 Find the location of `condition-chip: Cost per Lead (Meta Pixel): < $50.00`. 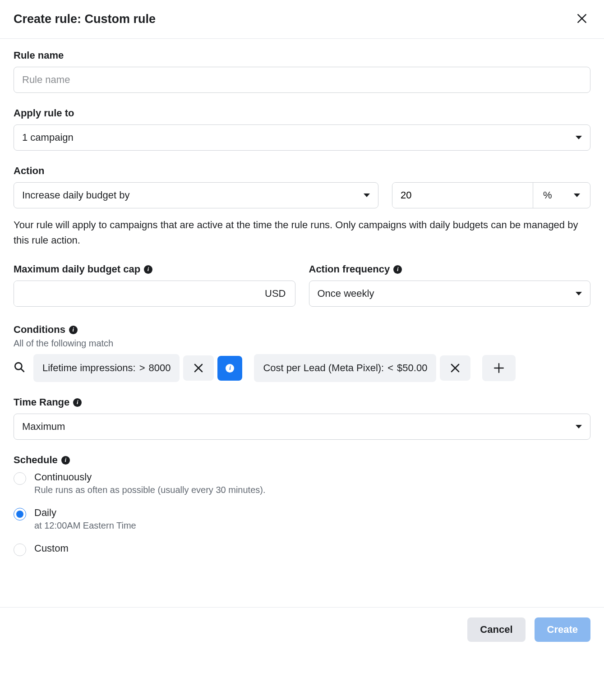

condition-chip: Cost per Lead (Meta Pixel): < $50.00 is located at coordinates (345, 368).